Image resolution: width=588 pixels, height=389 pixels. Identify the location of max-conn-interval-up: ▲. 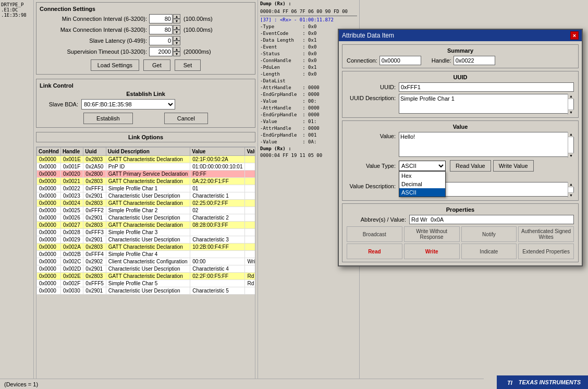
(177, 27).